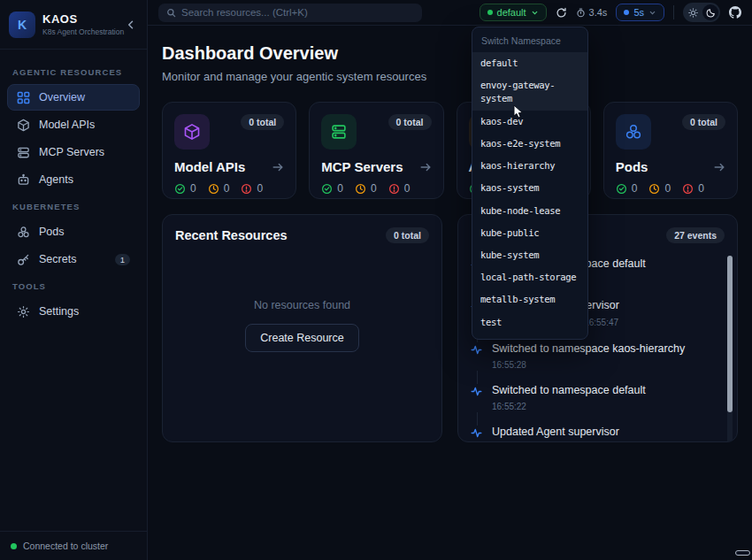  Describe the element at coordinates (22, 25) in the screenshot. I see `app-logo: K` at that location.